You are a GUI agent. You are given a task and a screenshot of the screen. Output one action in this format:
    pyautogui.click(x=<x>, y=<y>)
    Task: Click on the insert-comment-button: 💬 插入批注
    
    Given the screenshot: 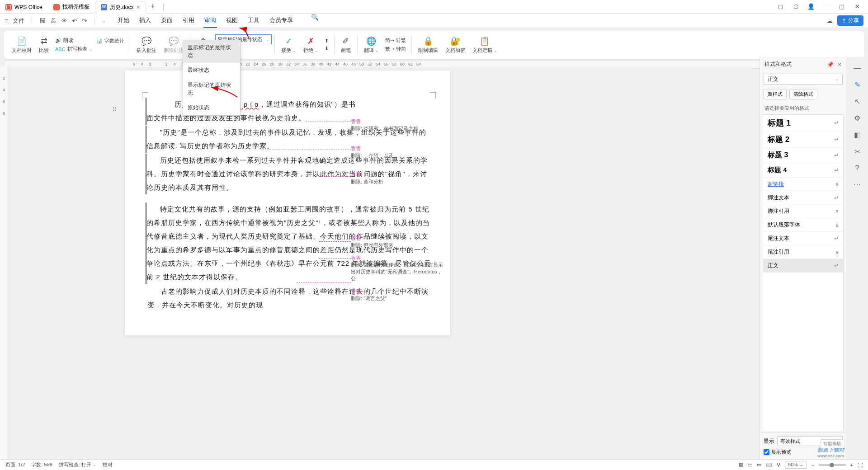 What is the action you would take?
    pyautogui.click(x=146, y=45)
    